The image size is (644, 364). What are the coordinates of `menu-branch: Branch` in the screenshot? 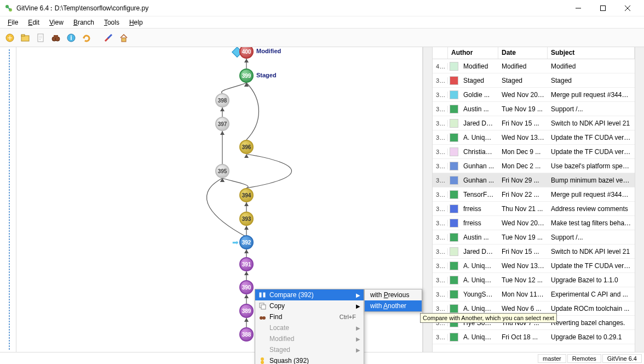 It's located at (84, 22).